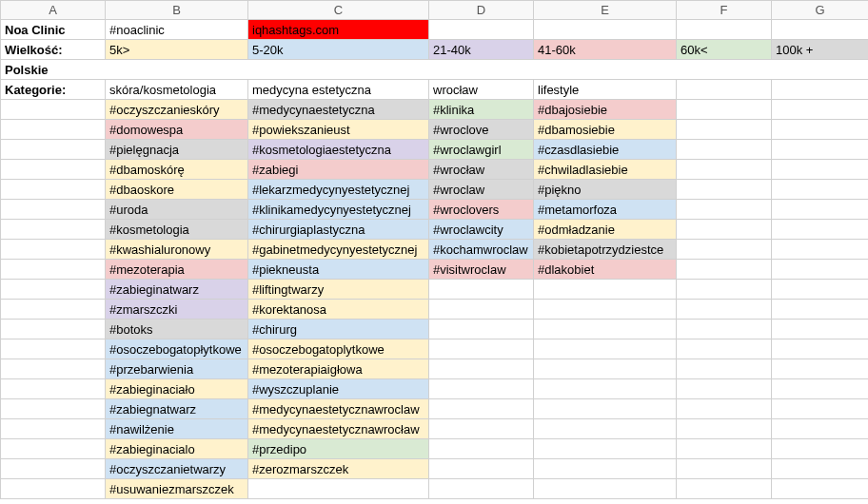  What do you see at coordinates (724, 10) in the screenshot?
I see `col-header-F: F` at bounding box center [724, 10].